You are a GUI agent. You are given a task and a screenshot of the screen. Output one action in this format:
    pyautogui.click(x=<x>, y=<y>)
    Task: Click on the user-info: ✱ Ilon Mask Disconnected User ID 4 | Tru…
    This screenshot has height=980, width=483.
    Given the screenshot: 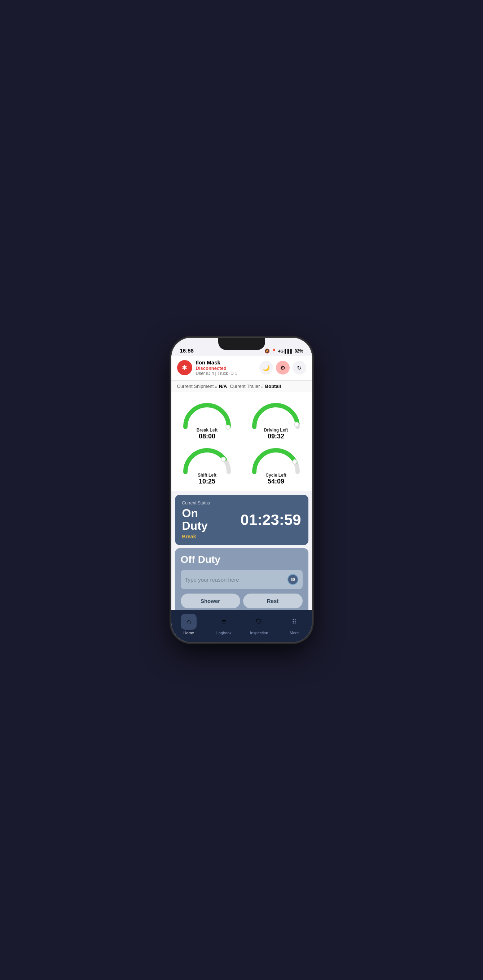 What is the action you would take?
    pyautogui.click(x=207, y=368)
    